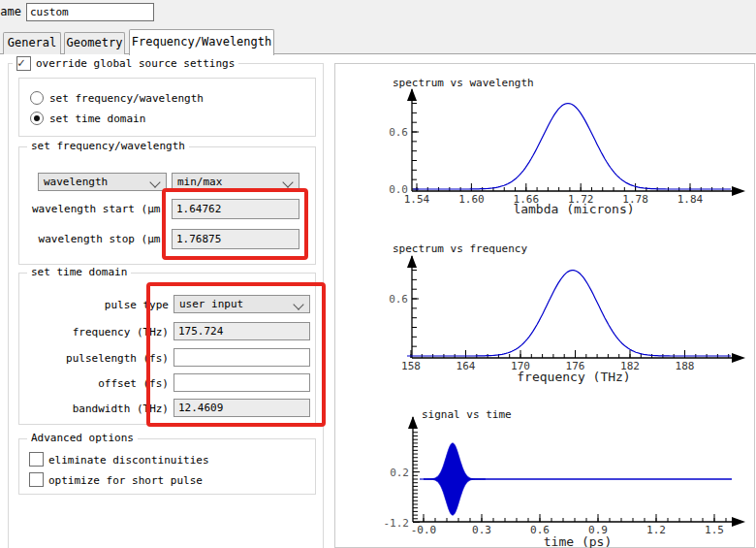 The image size is (756, 548). What do you see at coordinates (242, 382) in the screenshot?
I see `offset-input` at bounding box center [242, 382].